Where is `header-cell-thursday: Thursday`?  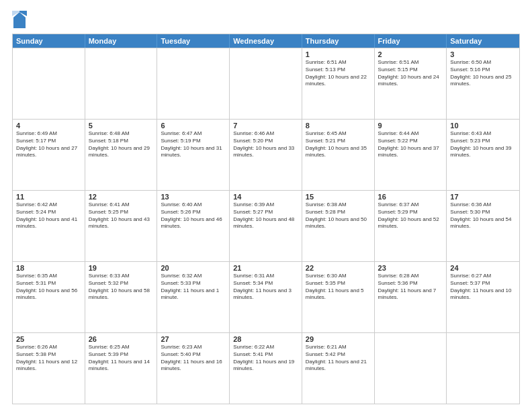 header-cell-thursday: Thursday is located at coordinates (339, 41).